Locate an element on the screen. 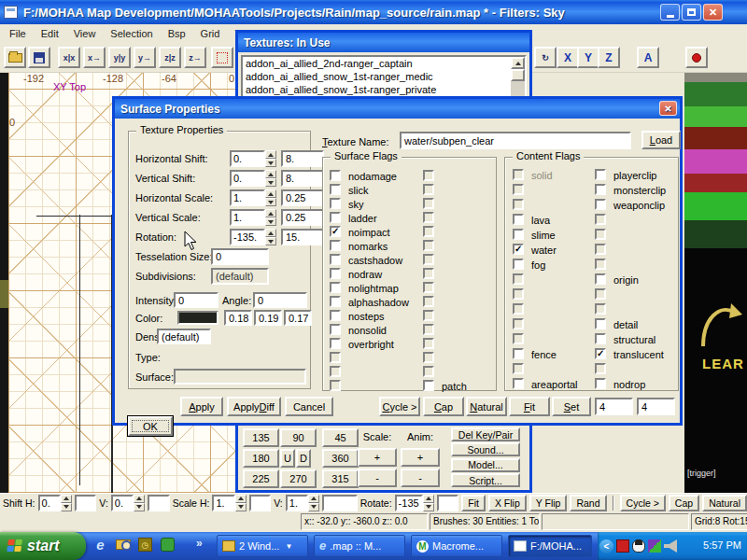 This screenshot has height=560, width=747. tray-red-app-icon is located at coordinates (623, 546).